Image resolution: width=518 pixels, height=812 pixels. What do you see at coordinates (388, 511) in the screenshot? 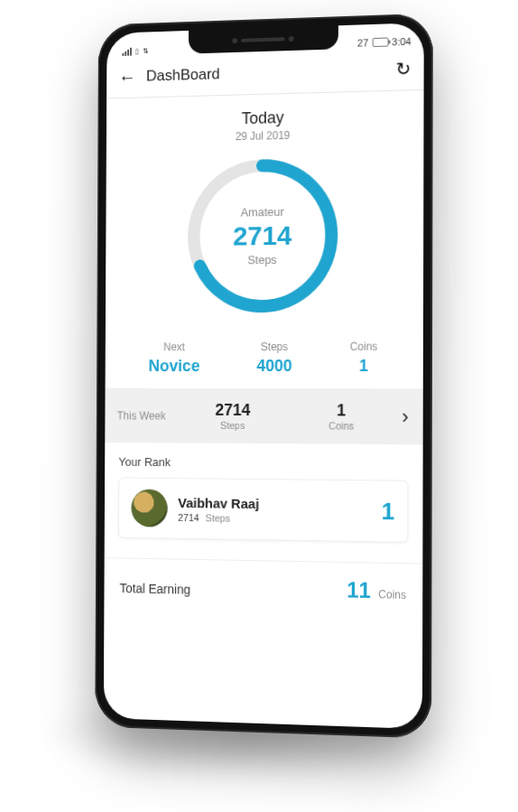
I see `rank-position: 1` at bounding box center [388, 511].